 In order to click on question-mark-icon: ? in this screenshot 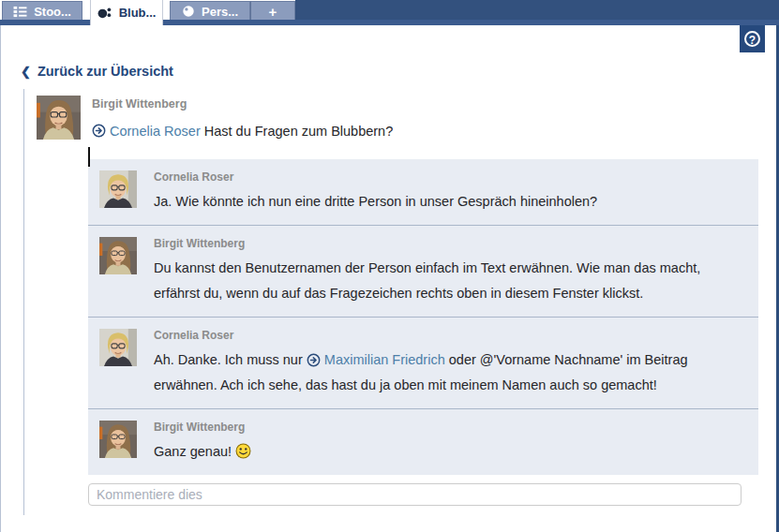, I will do `click(752, 39)`.